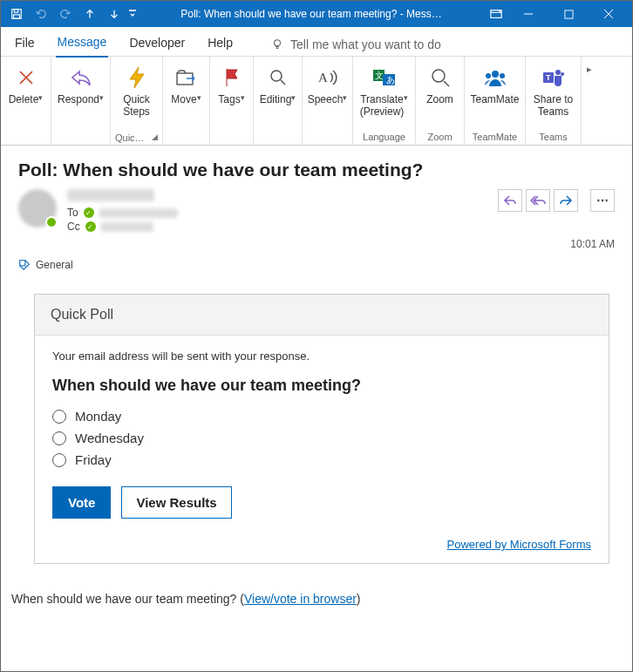 This screenshot has height=672, width=633. What do you see at coordinates (379, 75) in the screenshot?
I see `svg-text: 文` at bounding box center [379, 75].